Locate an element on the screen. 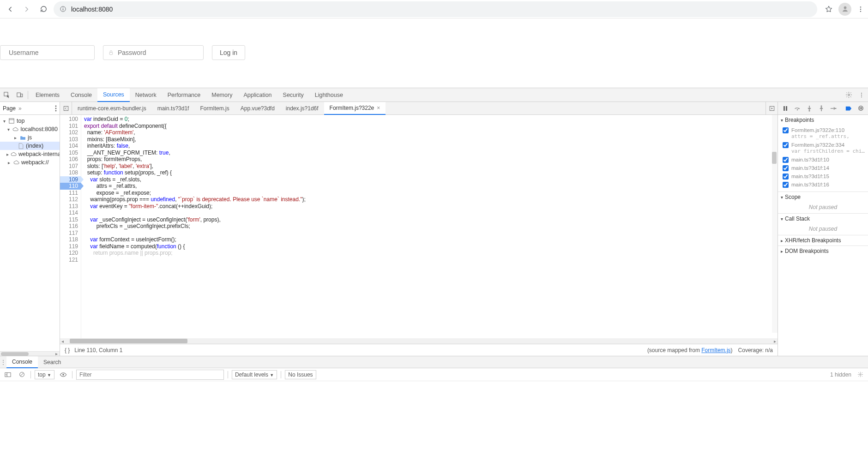 This screenshot has width=868, height=455. deactivate-breakpoints-icon is located at coordinates (849, 108).